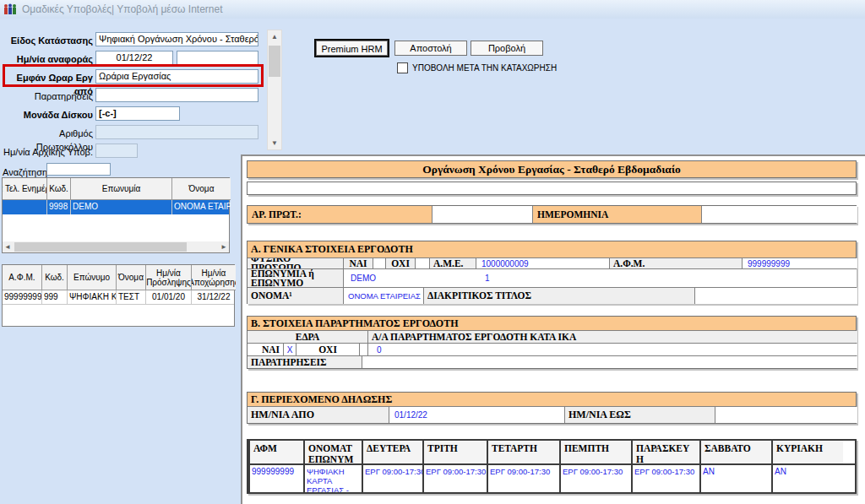 The image size is (865, 504). Describe the element at coordinates (116, 208) in the screenshot. I see `companies-table-row: 9998 DEMO ΟΝΟΜΑ ΕΤΑΙΡΕΙΑΣ` at that location.